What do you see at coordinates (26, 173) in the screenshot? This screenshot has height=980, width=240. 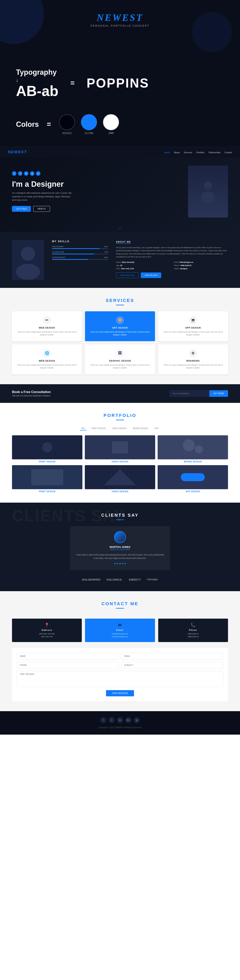 I see `social-instagram-icon: in` at bounding box center [26, 173].